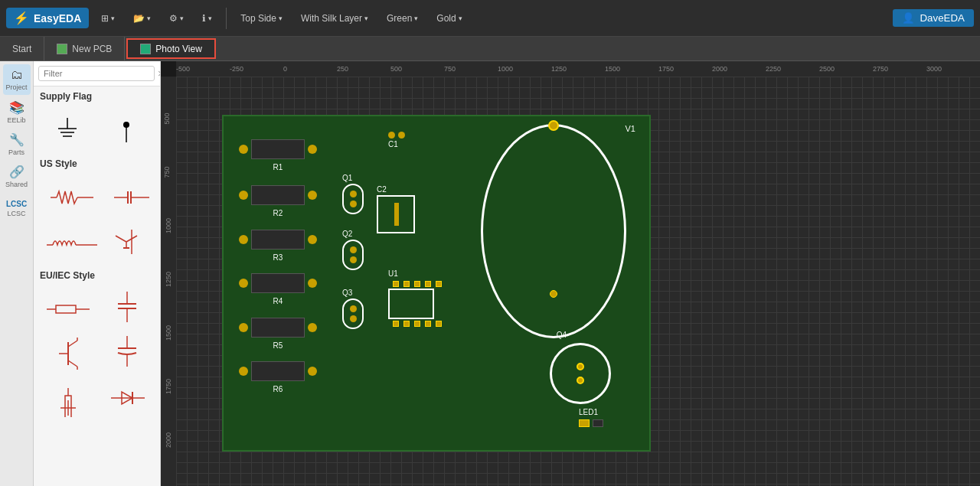 The image size is (980, 486). What do you see at coordinates (354, 250) in the screenshot?
I see `q2-pad1` at bounding box center [354, 250].